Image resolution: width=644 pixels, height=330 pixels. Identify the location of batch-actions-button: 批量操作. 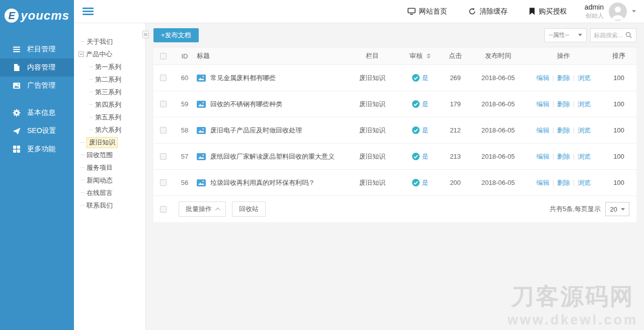
(202, 209).